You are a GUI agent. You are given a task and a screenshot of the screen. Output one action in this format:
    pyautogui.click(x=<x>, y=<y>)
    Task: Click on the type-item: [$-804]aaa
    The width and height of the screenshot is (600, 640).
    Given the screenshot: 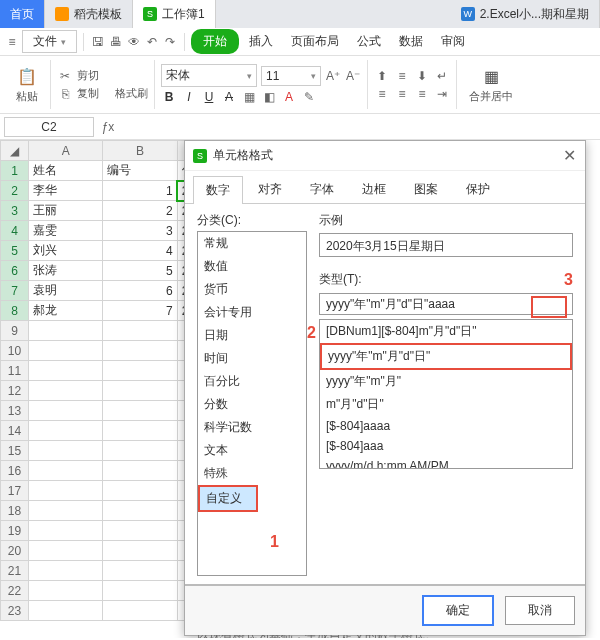 What is the action you would take?
    pyautogui.click(x=446, y=446)
    